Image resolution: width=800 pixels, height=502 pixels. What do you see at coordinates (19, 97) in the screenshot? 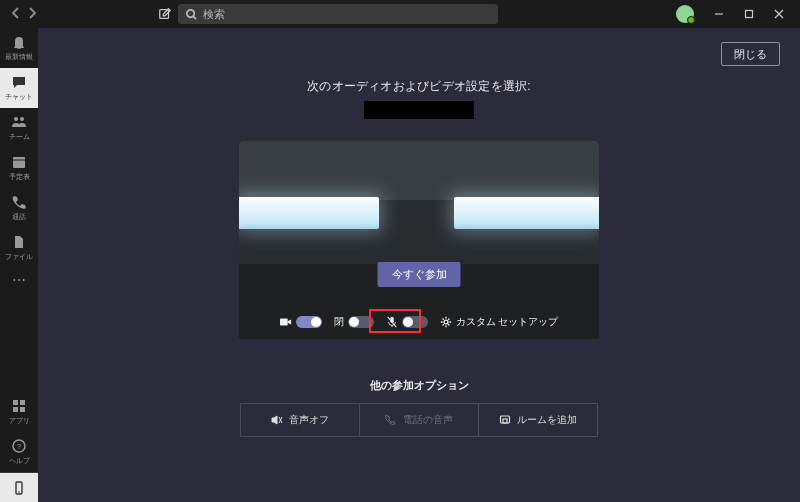
I see `nav-chat-label: チャット` at bounding box center [19, 97].